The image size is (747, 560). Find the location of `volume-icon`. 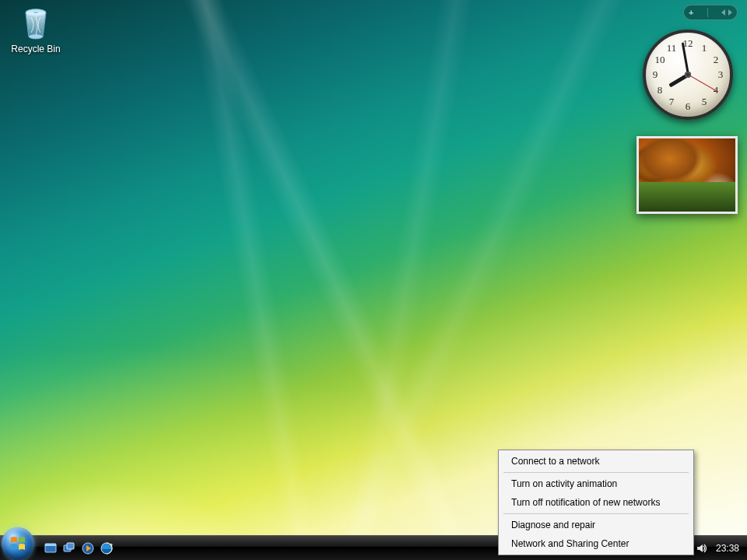

volume-icon is located at coordinates (702, 548).